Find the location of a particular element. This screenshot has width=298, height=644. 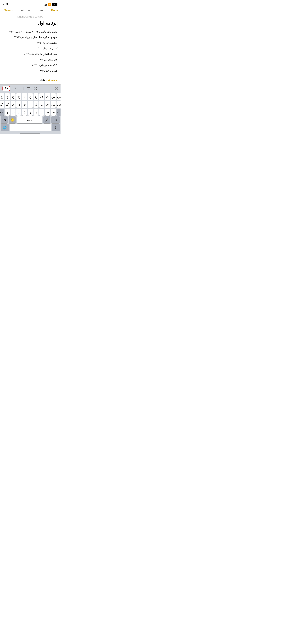

note-date: August 24, 2022 at 10:36 PM is located at coordinates (30, 17).